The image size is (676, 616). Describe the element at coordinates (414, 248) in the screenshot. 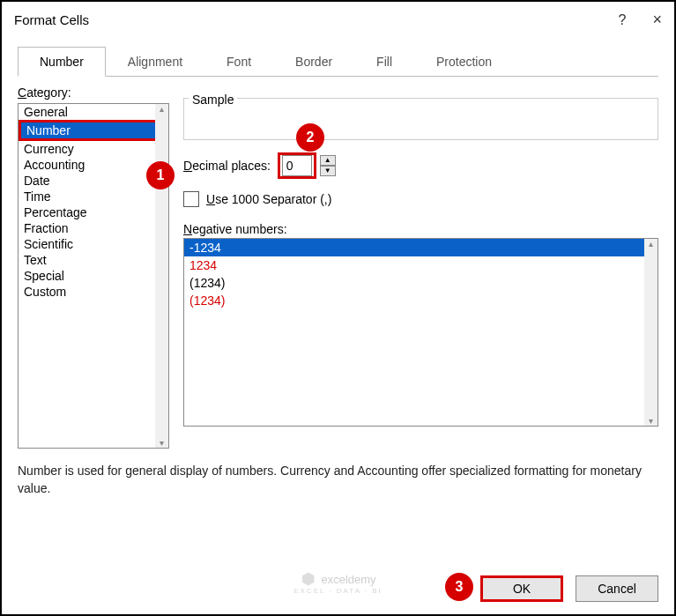

I see `neg-item-0: -1234` at that location.